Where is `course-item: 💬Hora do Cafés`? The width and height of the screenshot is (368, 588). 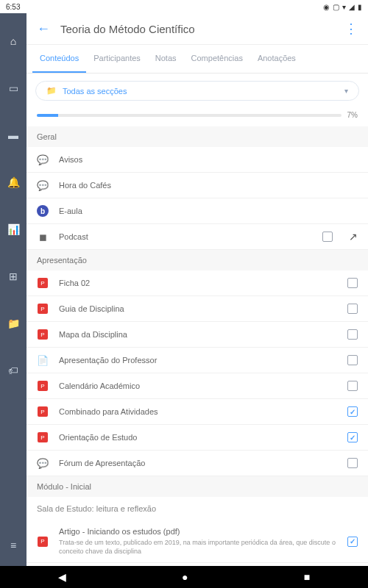 course-item: 💬Hora do Cafés is located at coordinates (197, 185).